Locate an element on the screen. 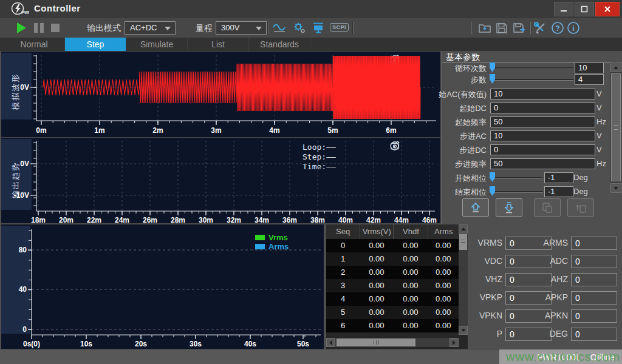  output-mode-select: AC+DC is located at coordinates (150, 28).